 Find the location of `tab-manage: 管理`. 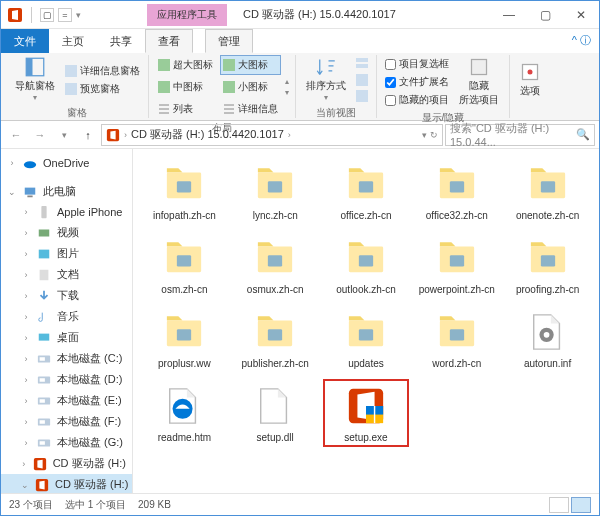

tab-manage: 管理 is located at coordinates (229, 41).